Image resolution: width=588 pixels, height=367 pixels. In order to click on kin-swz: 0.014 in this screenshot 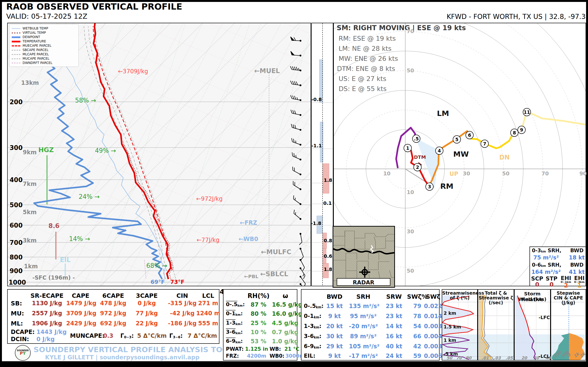, I will do `click(433, 316)`.